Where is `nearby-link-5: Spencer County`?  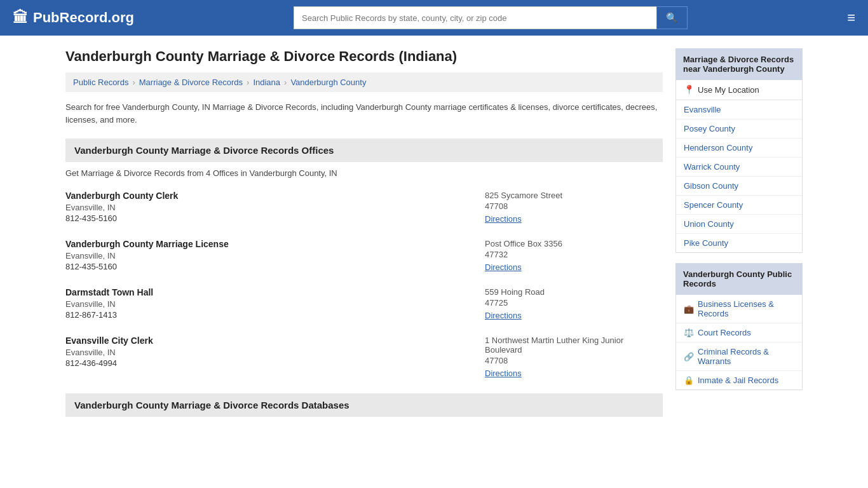
nearby-link-5: Spencer County is located at coordinates (739, 205).